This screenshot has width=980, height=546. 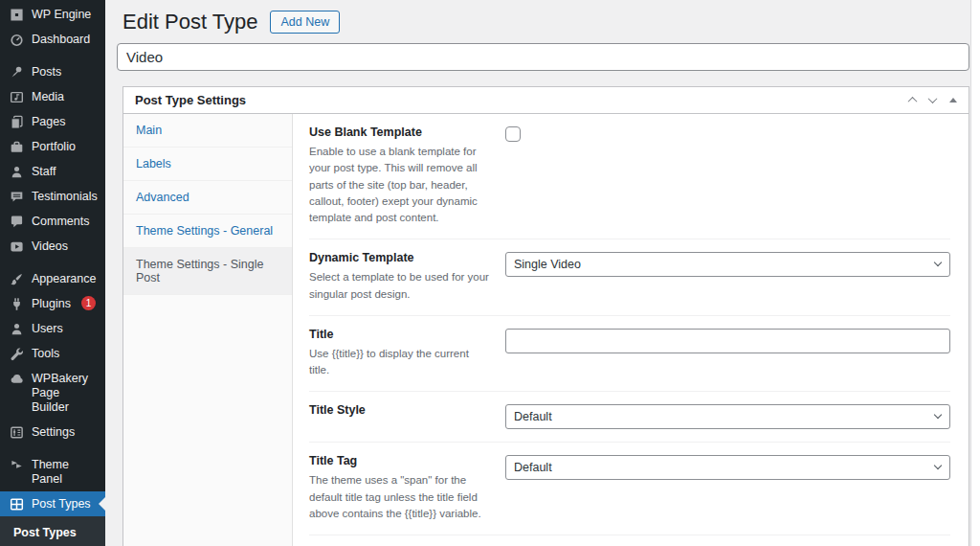 I want to click on sidebar-item-label: Settings, so click(x=54, y=432).